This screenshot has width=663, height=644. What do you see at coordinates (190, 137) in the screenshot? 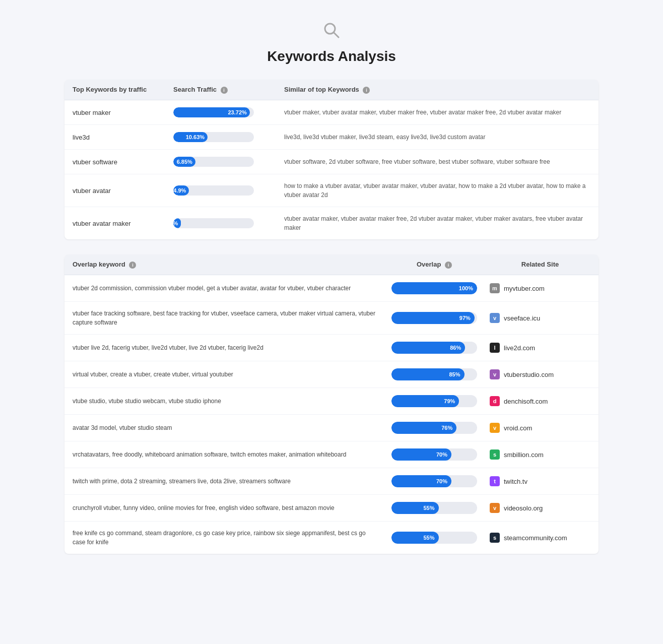
I see `traffic-bar-fill: 10.63%` at bounding box center [190, 137].